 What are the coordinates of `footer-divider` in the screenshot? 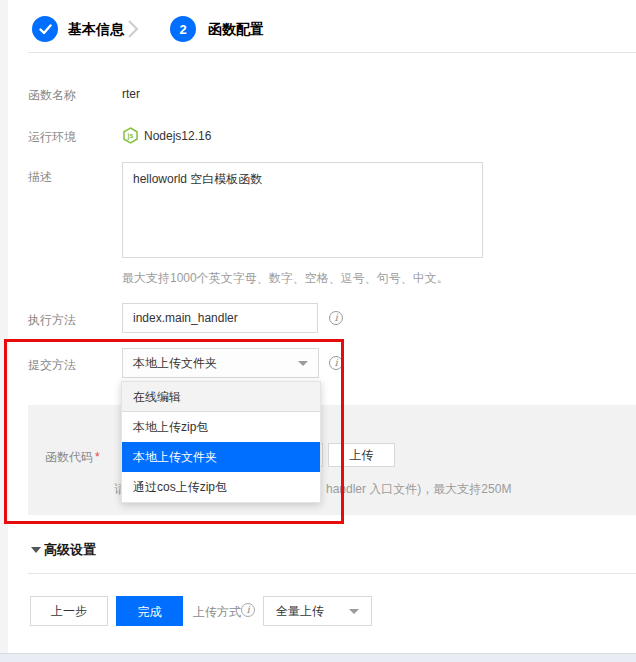 It's located at (332, 574).